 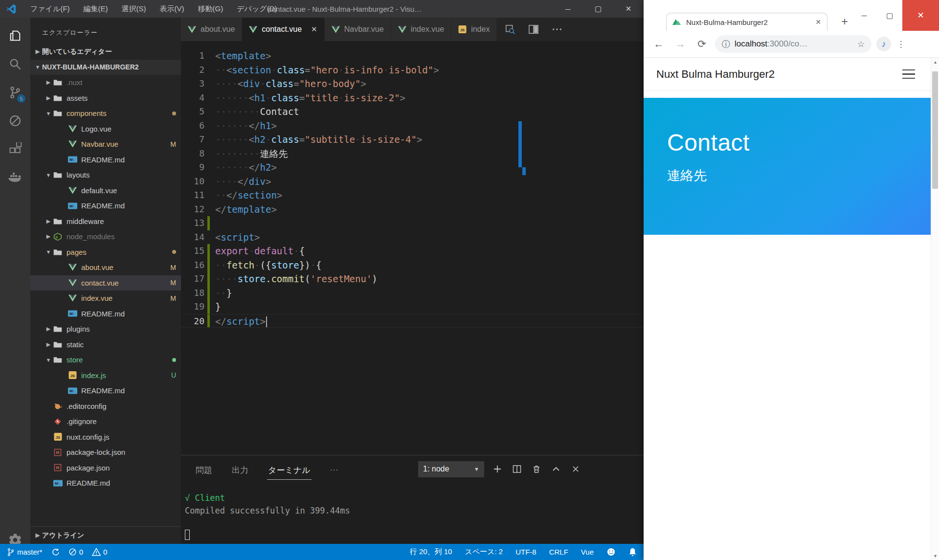 I want to click on tree-item: ▶plugins, so click(x=106, y=329).